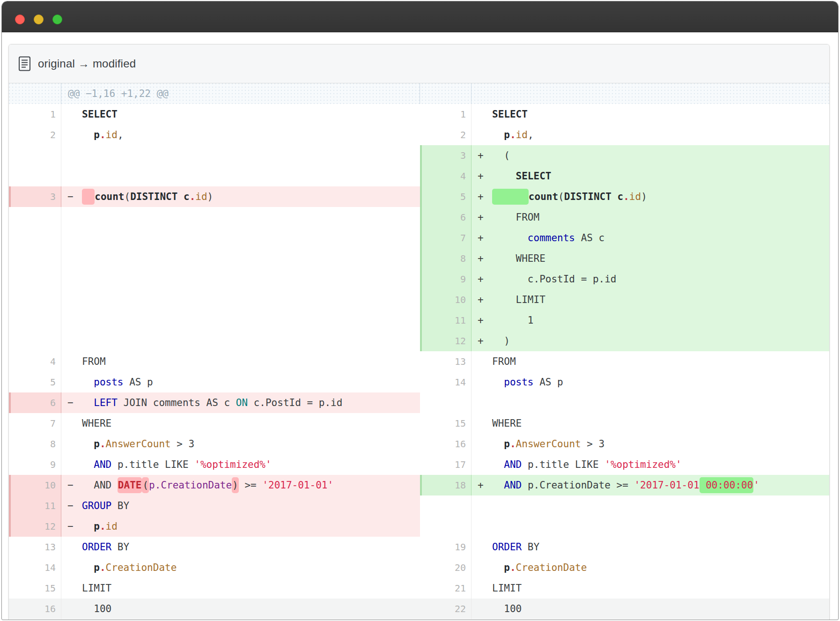  What do you see at coordinates (650, 423) in the screenshot?
I see `code-cell: WHERE` at bounding box center [650, 423].